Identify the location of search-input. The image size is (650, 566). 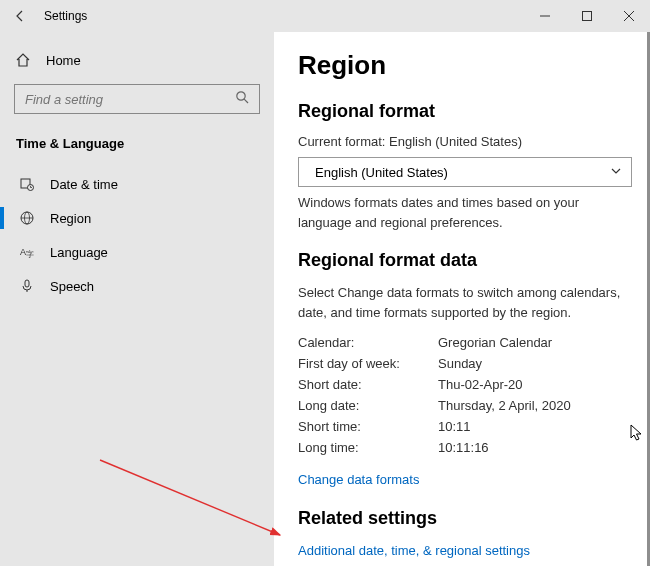
(130, 100).